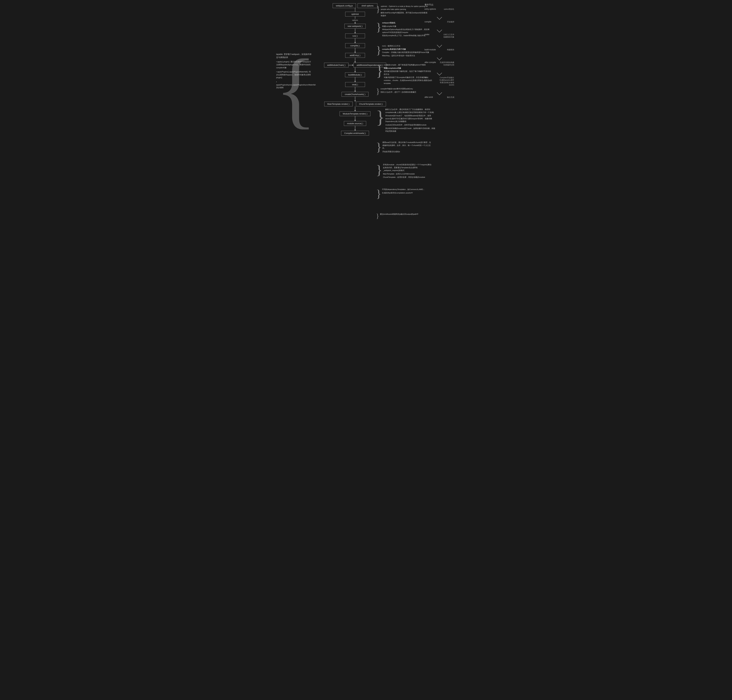 The image size is (732, 700). What do you see at coordinates (355, 20) in the screenshot?
I see `options-connector: options` at bounding box center [355, 20].